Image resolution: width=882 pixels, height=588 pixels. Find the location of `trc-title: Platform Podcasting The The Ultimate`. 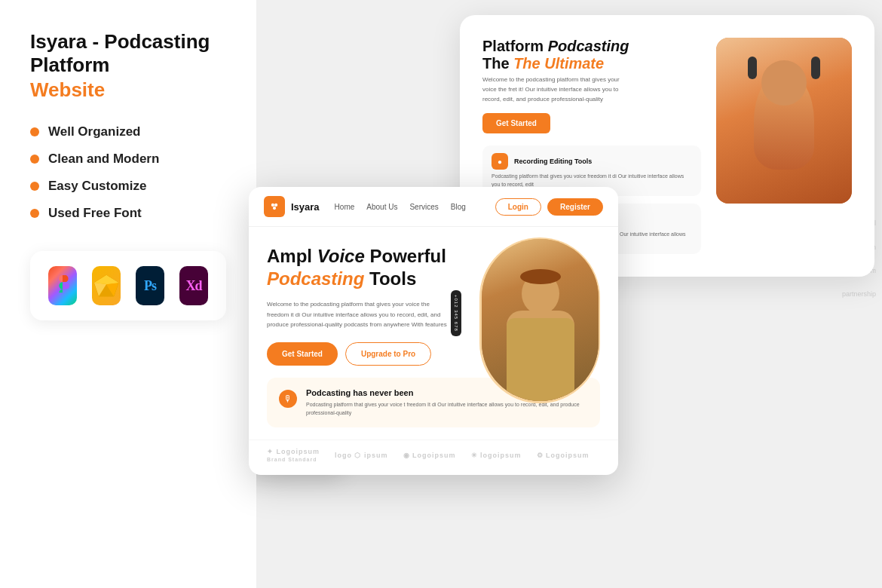

trc-title: Platform Podcasting The The Ultimate is located at coordinates (592, 55).